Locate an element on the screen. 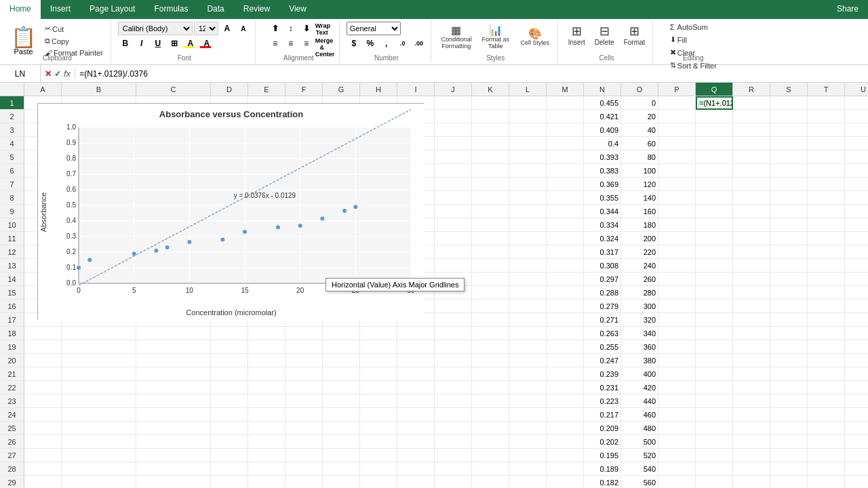 The width and height of the screenshot is (868, 488). cell-H21 is located at coordinates (378, 374).